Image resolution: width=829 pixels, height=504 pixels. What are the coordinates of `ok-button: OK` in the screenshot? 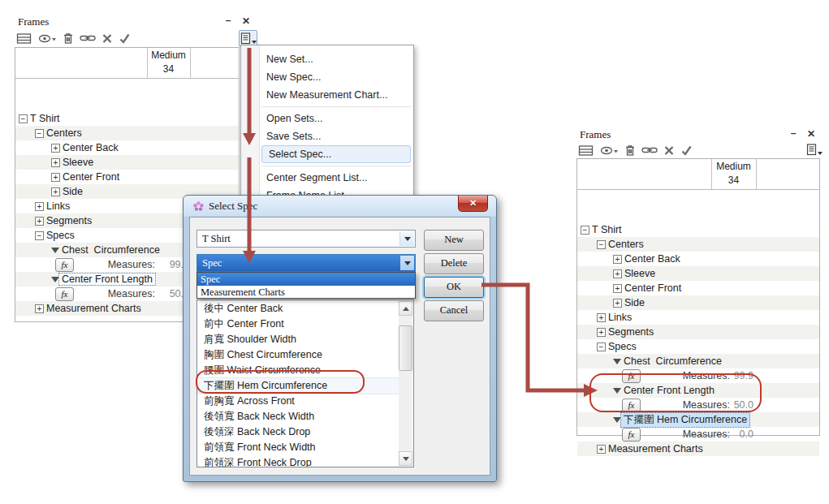 It's located at (454, 287).